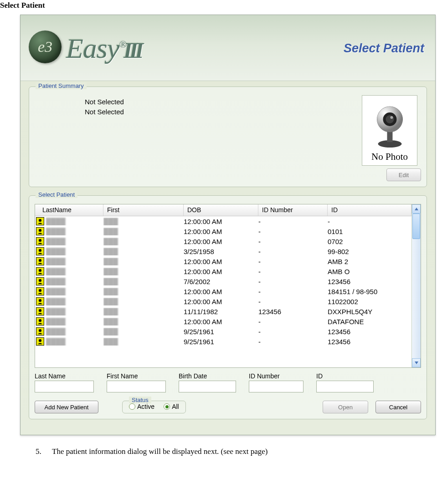  I want to click on table-row: ███████12:00:00 AM-0101, so click(223, 231).